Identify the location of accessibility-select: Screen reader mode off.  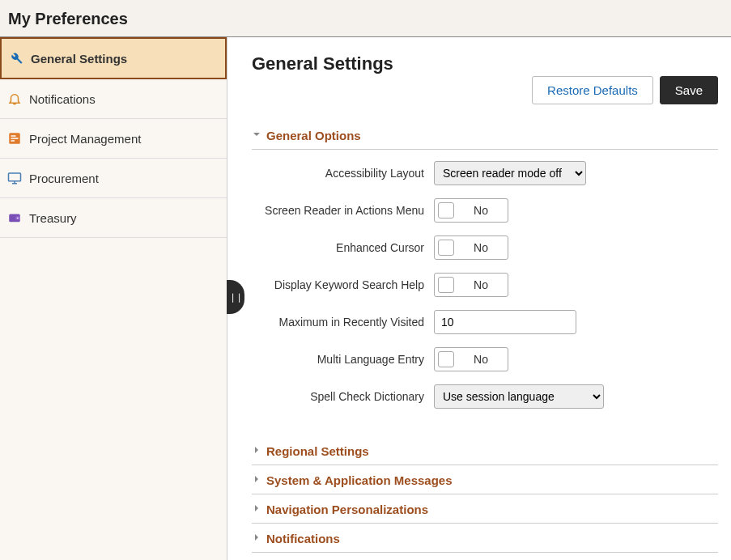
(510, 173).